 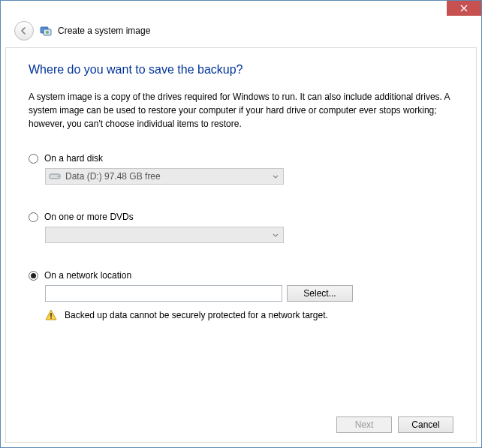 I want to click on hard-disk-selected: Data (D:) 97.48 GB free, so click(x=113, y=176).